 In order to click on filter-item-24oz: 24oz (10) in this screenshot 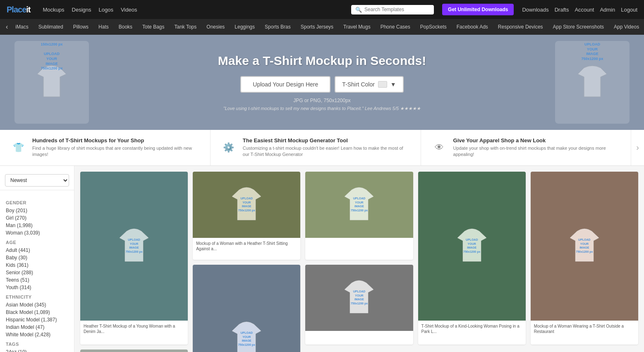, I will do `click(37, 350)`.